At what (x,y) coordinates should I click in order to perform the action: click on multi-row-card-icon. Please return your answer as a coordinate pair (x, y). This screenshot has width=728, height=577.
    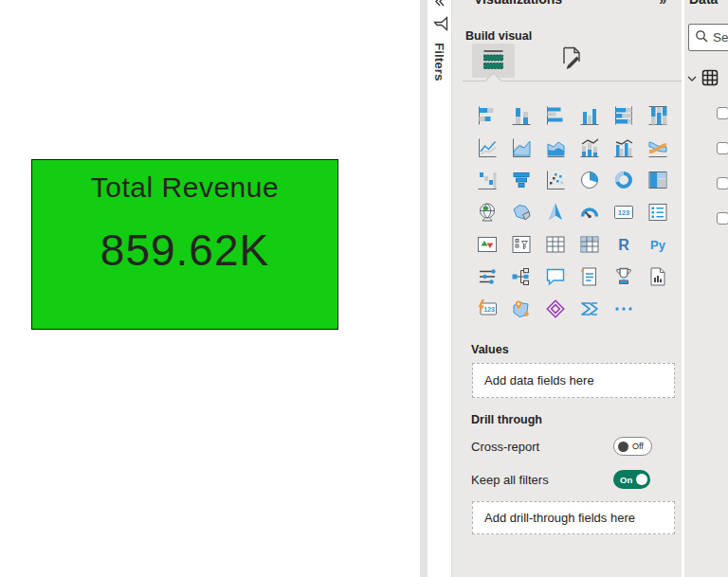
    Looking at the image, I should click on (658, 212).